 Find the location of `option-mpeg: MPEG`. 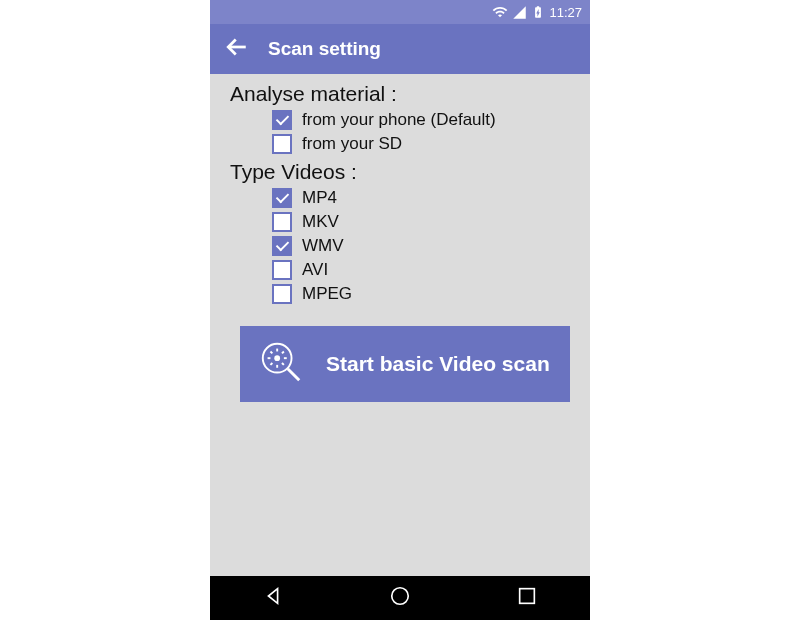

option-mpeg: MPEG is located at coordinates (426, 294).